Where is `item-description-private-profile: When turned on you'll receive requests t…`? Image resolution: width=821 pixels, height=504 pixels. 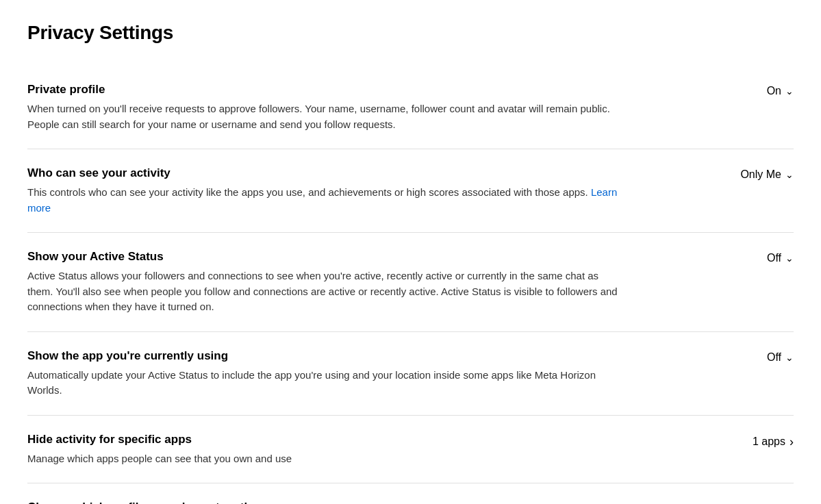
item-description-private-profile: When turned on you'll receive requests t… is located at coordinates (325, 116).